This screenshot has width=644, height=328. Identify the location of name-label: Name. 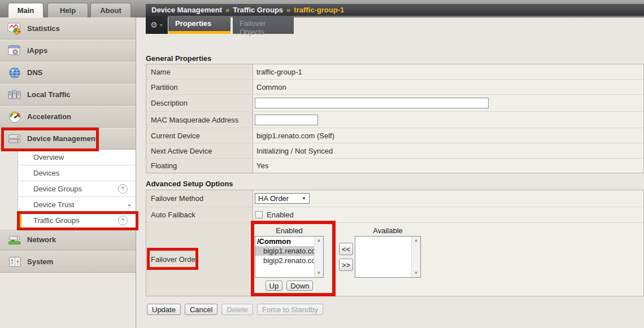
(200, 72).